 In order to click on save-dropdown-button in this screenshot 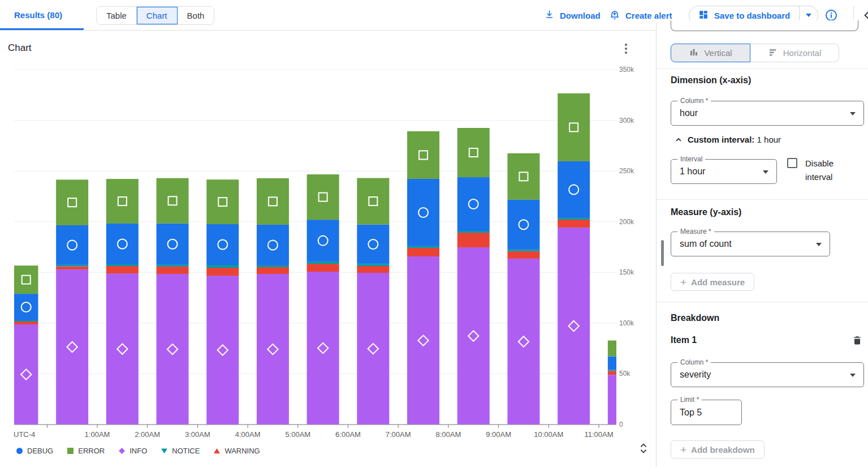, I will do `click(809, 15)`.